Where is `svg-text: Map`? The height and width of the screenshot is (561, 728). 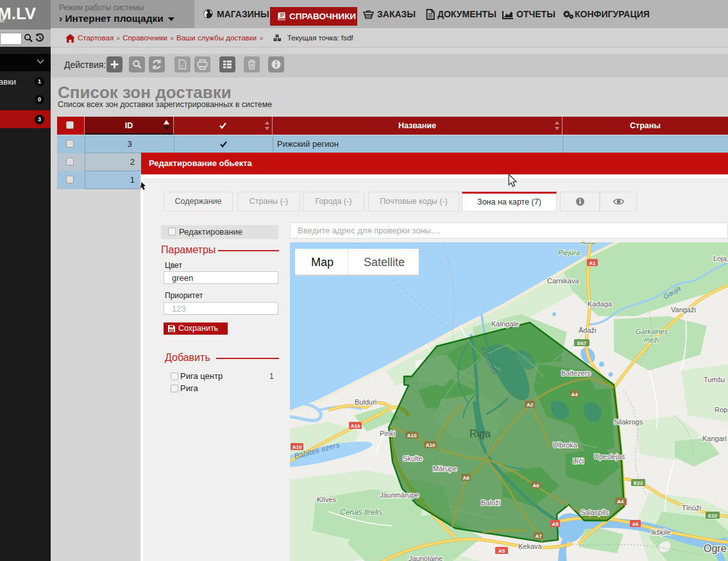
svg-text: Map is located at coordinates (322, 262).